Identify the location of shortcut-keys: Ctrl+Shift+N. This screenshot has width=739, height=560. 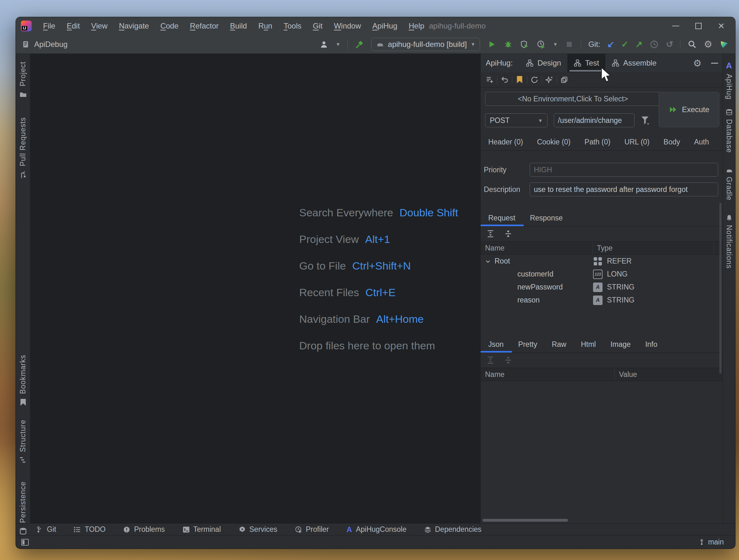
(382, 266).